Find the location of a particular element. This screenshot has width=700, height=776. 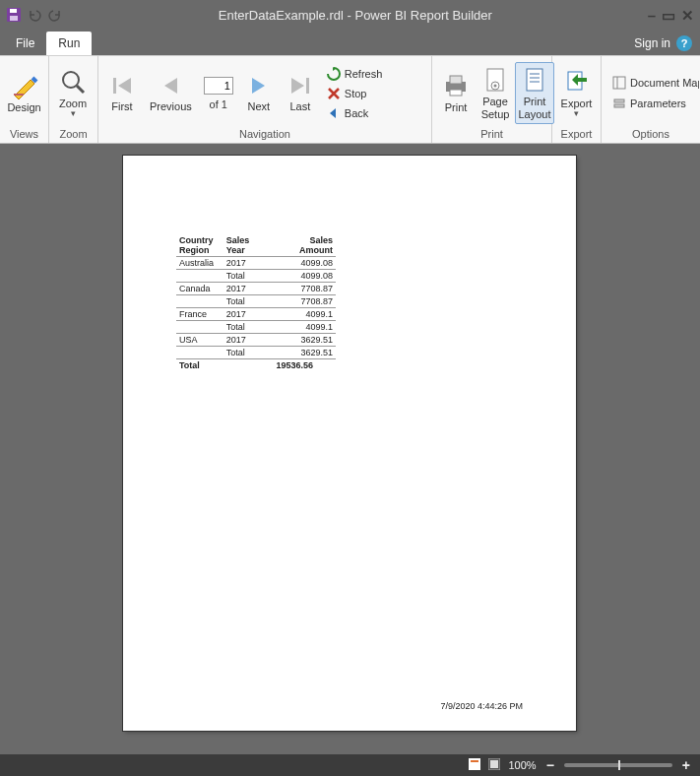

document-map-button: Document Map is located at coordinates (655, 83).